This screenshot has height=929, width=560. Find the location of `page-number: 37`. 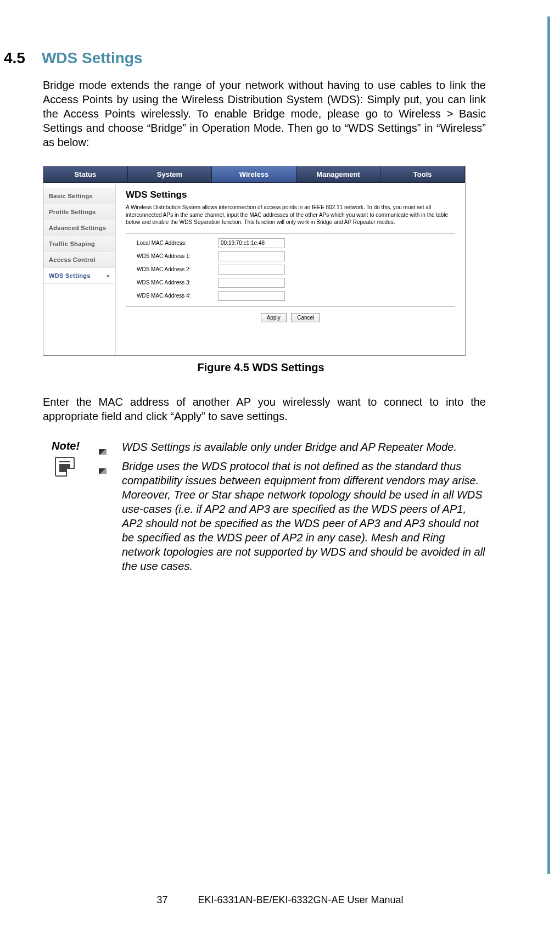

page-number: 37 is located at coordinates (162, 900).